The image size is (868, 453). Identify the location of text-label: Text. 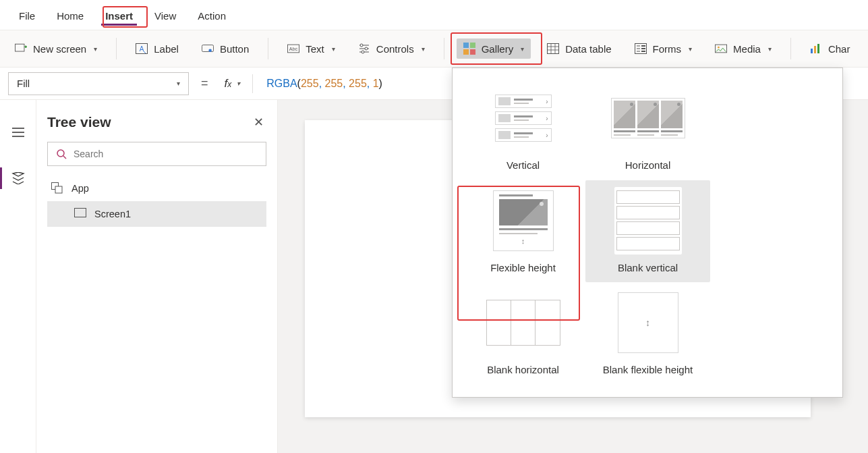
(315, 49).